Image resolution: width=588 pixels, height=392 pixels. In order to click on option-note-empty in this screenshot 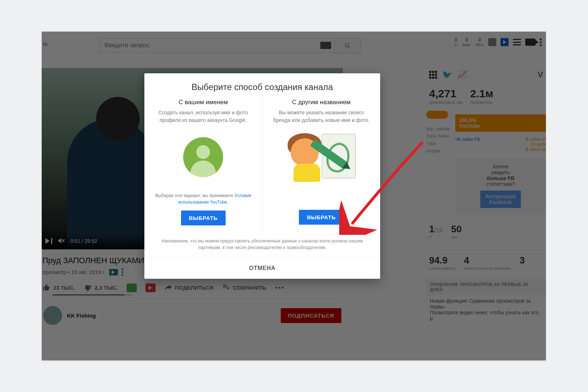, I will do `click(321, 199)`.